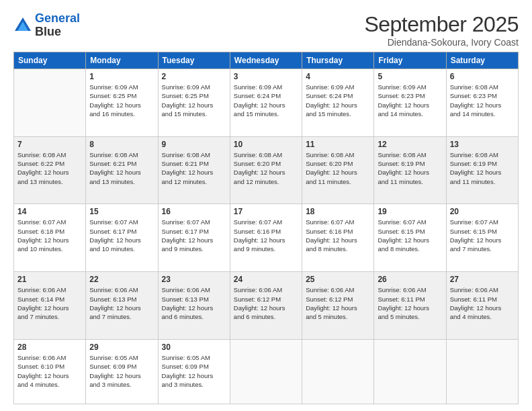 The width and height of the screenshot is (532, 411). What do you see at coordinates (194, 212) in the screenshot?
I see `day-number: 16` at bounding box center [194, 212].